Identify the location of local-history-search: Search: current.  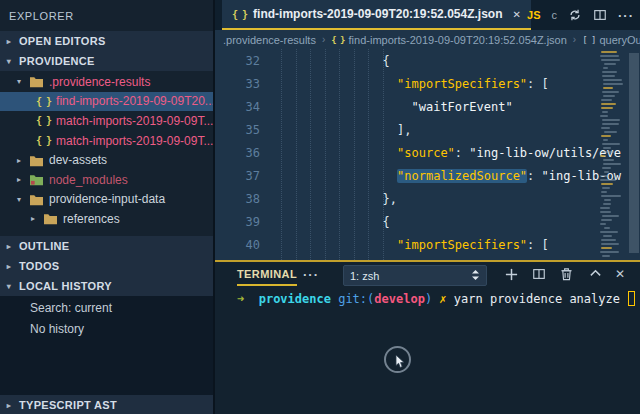
(106, 308).